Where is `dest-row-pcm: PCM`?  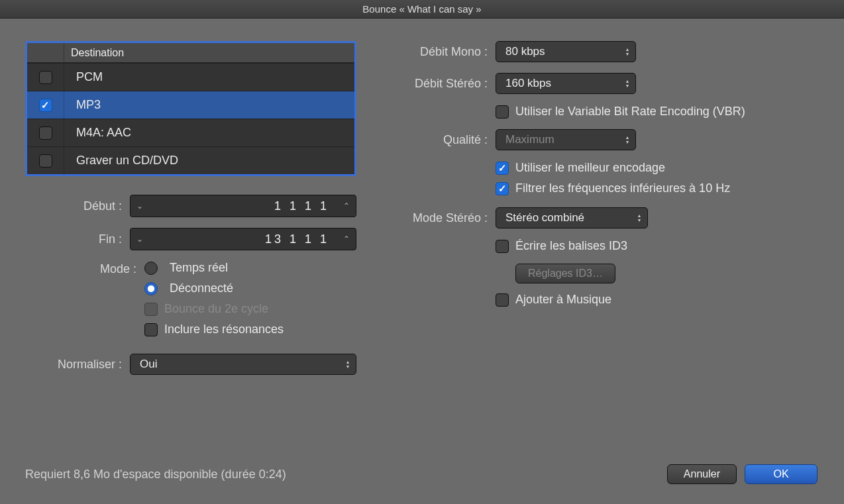 dest-row-pcm: PCM is located at coordinates (191, 77).